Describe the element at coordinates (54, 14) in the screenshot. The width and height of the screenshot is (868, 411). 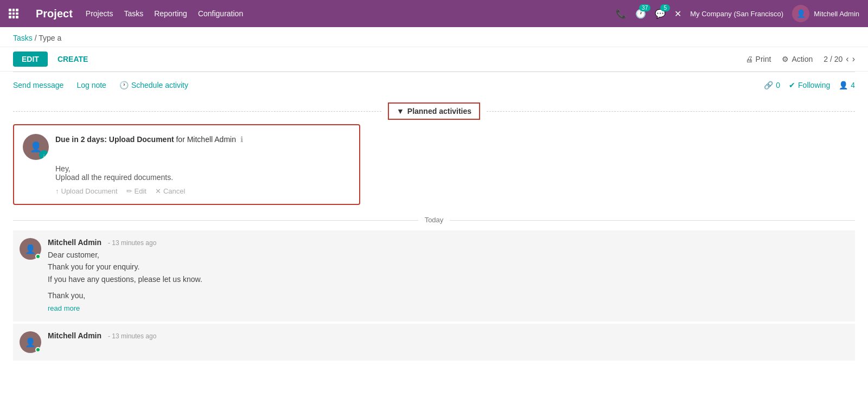
I see `app-logo: Project` at that location.